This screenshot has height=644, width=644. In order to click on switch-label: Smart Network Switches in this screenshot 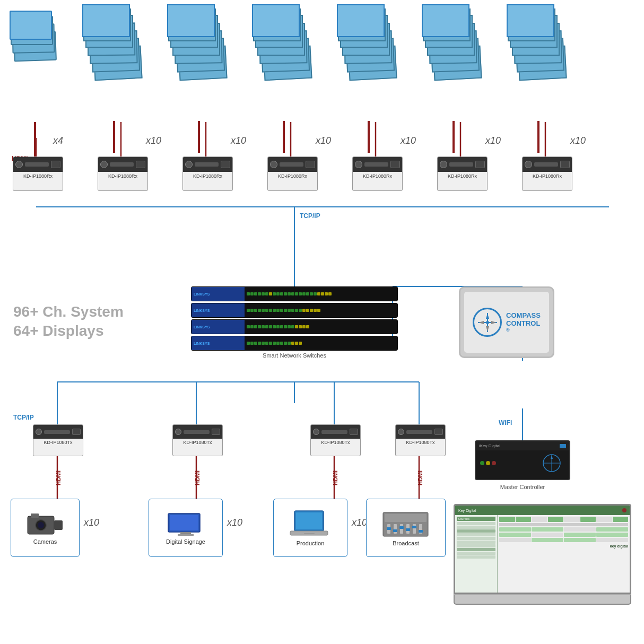, I will do `click(294, 355)`.